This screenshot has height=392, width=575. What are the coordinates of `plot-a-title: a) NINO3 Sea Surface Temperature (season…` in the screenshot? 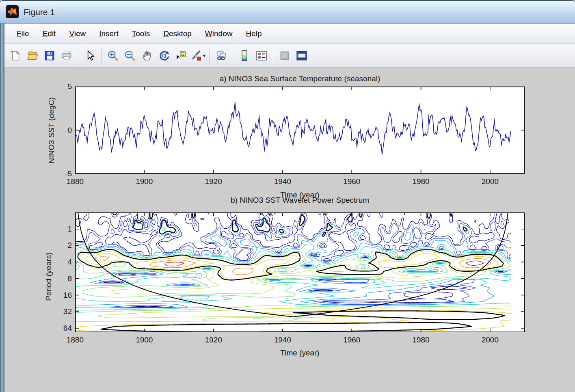 It's located at (300, 79).